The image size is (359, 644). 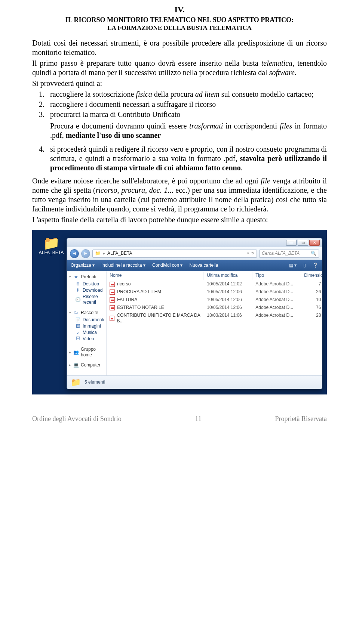 I want to click on documents-icon: 📄, so click(x=78, y=320).